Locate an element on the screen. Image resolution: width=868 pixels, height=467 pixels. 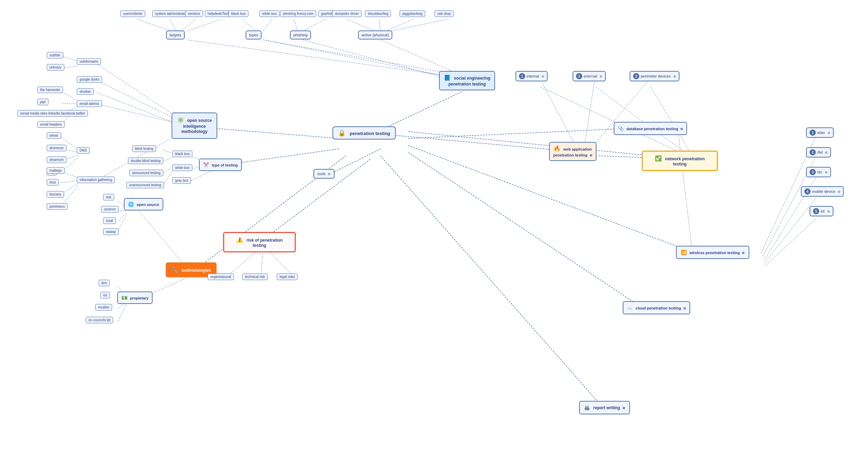
node-dnsrecon: dnsrecon is located at coordinates (57, 148).